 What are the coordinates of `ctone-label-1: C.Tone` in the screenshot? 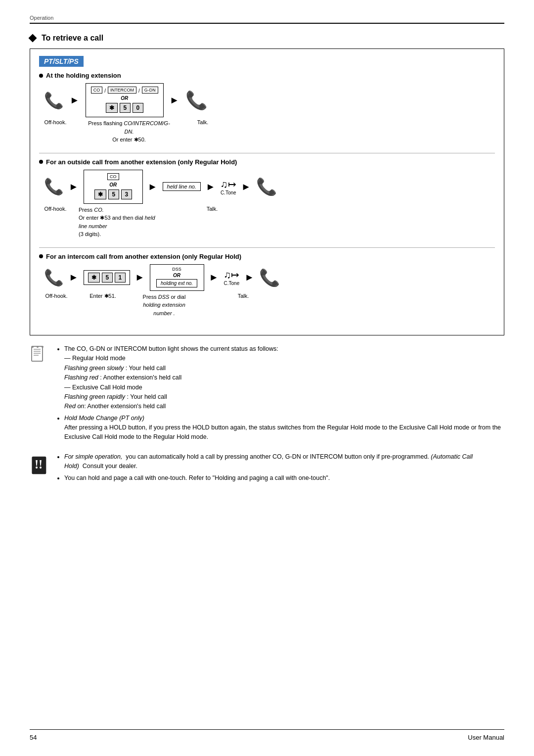 It's located at (228, 193).